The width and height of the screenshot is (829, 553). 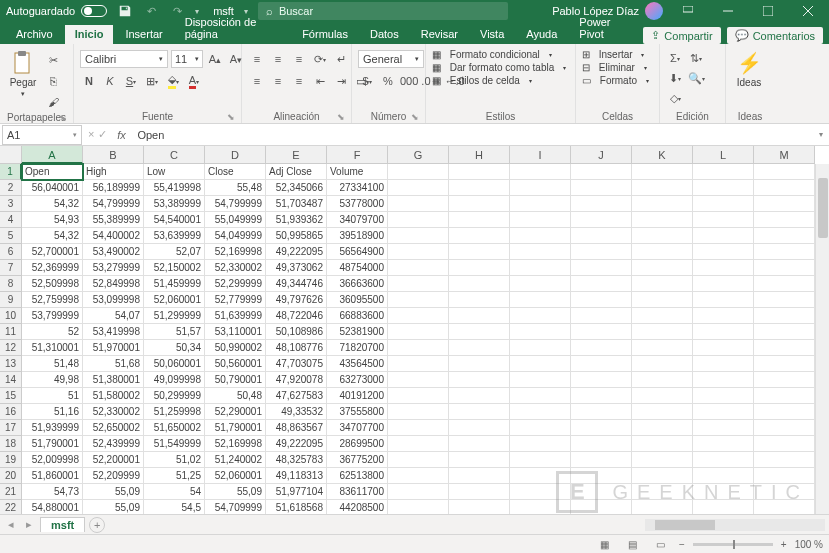 What do you see at coordinates (358, 268) in the screenshot?
I see `cell: 48754000` at bounding box center [358, 268].